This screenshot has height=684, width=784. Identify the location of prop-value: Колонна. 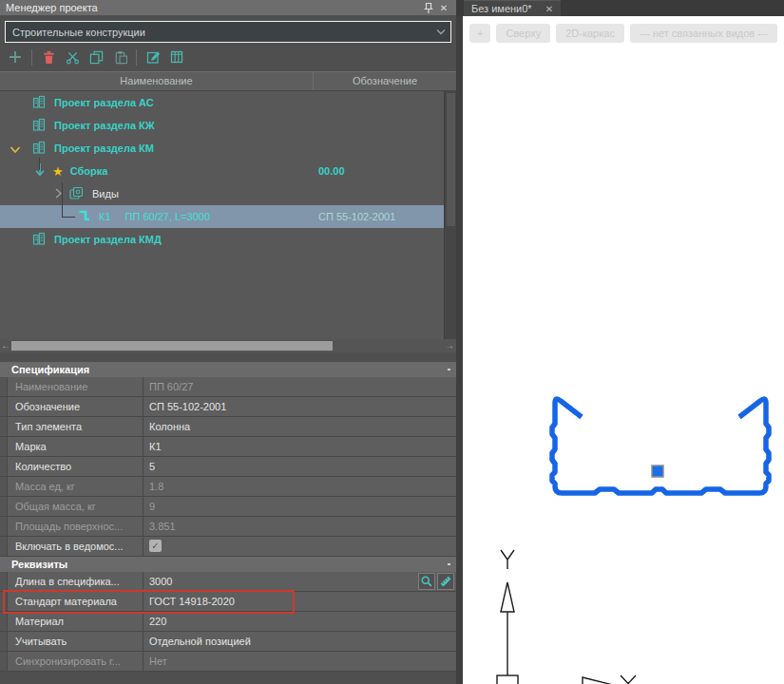
(299, 427).